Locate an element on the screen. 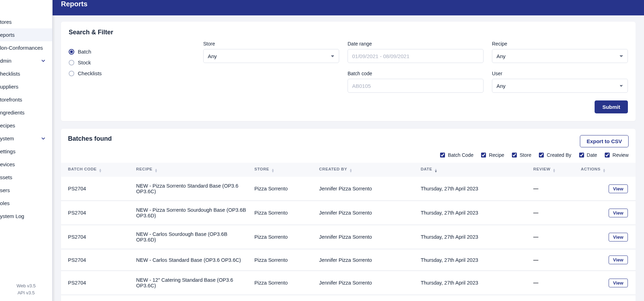  sidebar-item-label: eports is located at coordinates (7, 35).